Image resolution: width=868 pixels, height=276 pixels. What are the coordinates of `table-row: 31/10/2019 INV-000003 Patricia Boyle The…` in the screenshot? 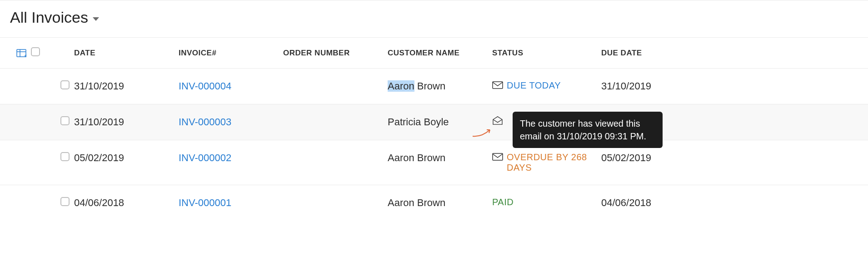 It's located at (434, 123).